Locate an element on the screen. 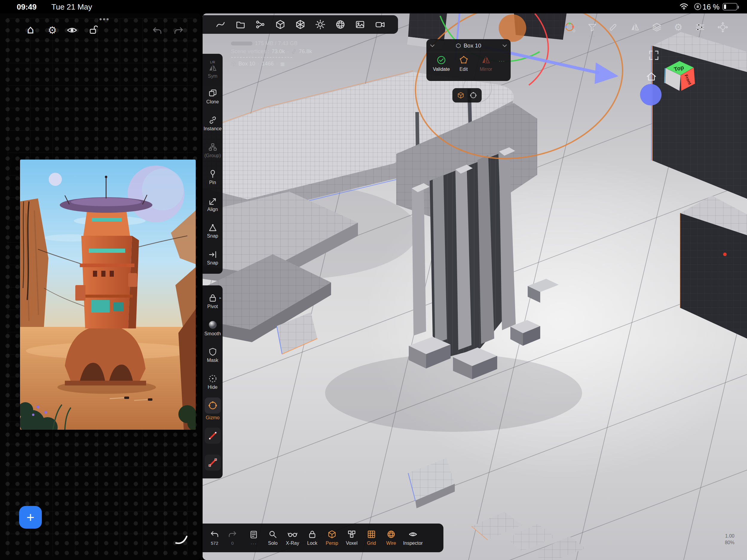  viewport-toolbar: 572 0 ··· Solo X-Ray Lock is located at coordinates (323, 538).